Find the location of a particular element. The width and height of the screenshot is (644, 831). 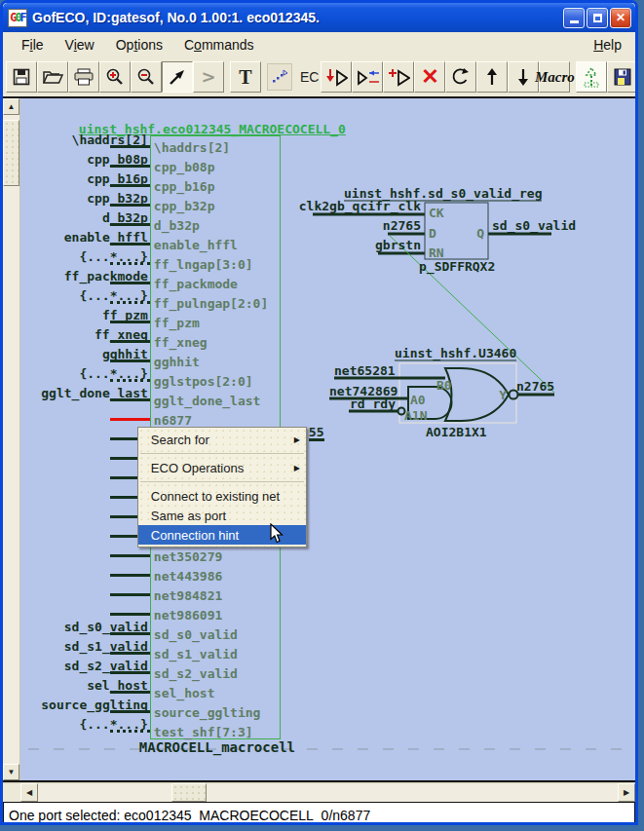

port-name-label: net986091 is located at coordinates (188, 616).